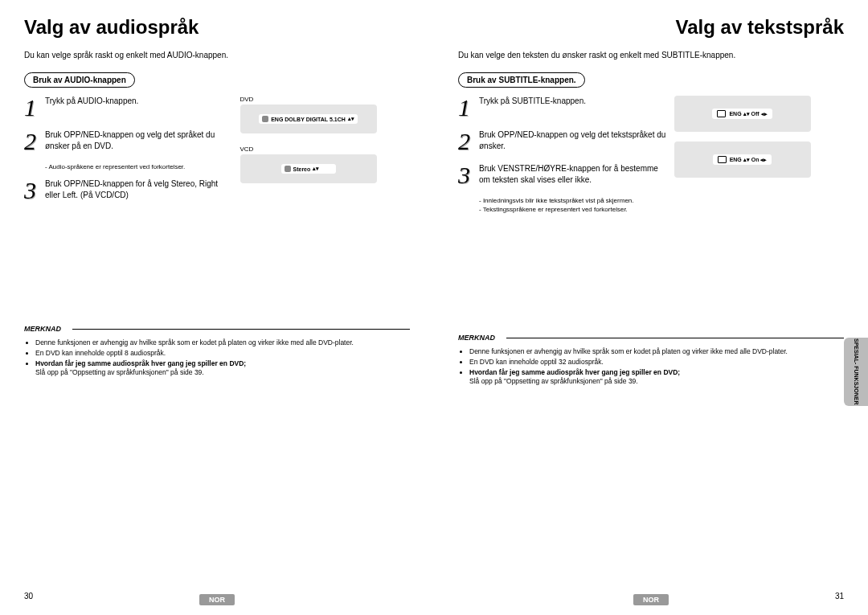  Describe the element at coordinates (217, 27) in the screenshot. I see `title-left: Valg av audiospråk` at that location.